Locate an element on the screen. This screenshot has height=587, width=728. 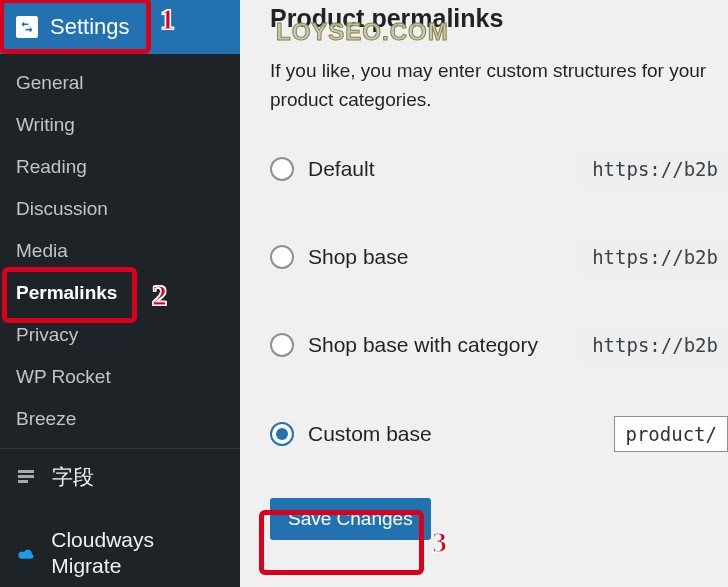
sidebar-item-writing: Writing is located at coordinates (120, 125).